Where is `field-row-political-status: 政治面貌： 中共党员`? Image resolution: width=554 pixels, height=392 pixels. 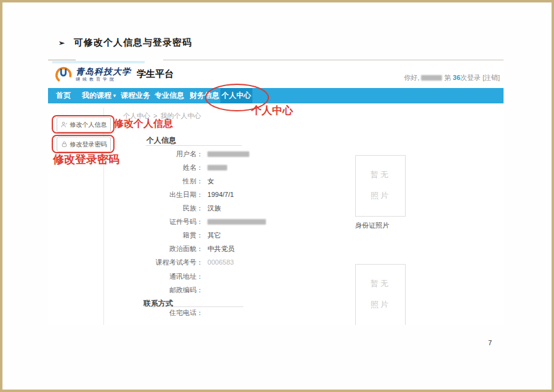 field-row-political-status: 政治面貌： 中共党员 is located at coordinates (142, 249).